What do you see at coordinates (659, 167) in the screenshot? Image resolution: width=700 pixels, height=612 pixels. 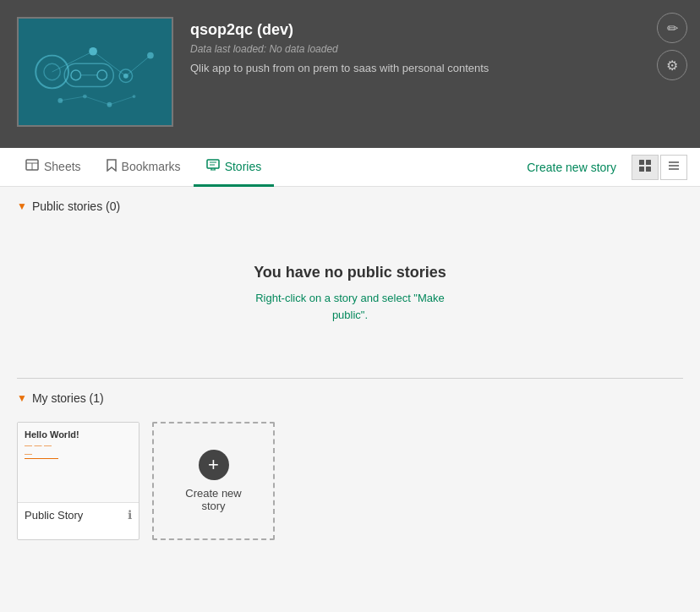 I see `view-toggle` at bounding box center [659, 167].